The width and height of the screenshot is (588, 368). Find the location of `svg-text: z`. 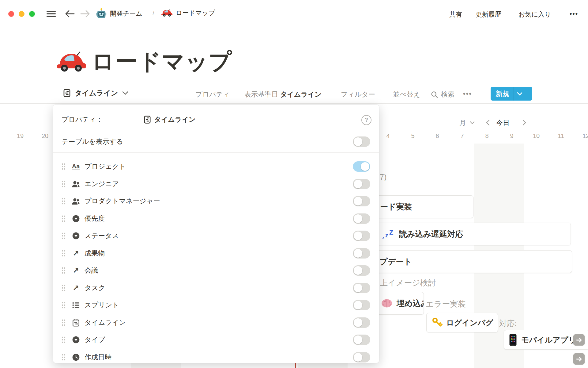

svg-text: z is located at coordinates (383, 237).